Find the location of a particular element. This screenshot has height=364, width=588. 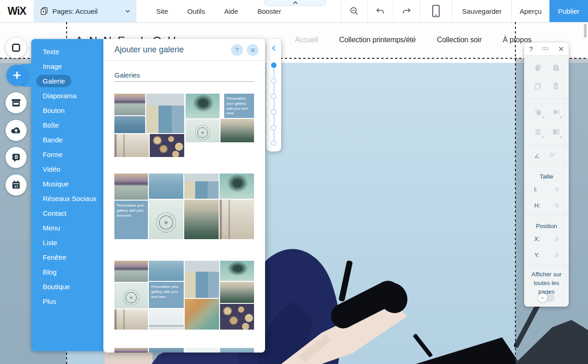

toolbar-divider is located at coordinates (547, 264).